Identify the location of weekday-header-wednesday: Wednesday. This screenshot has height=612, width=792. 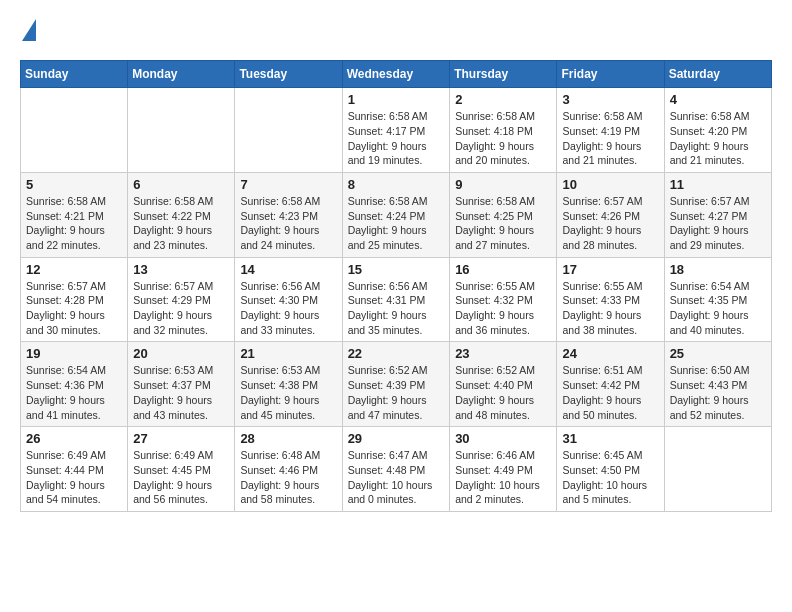
(396, 74).